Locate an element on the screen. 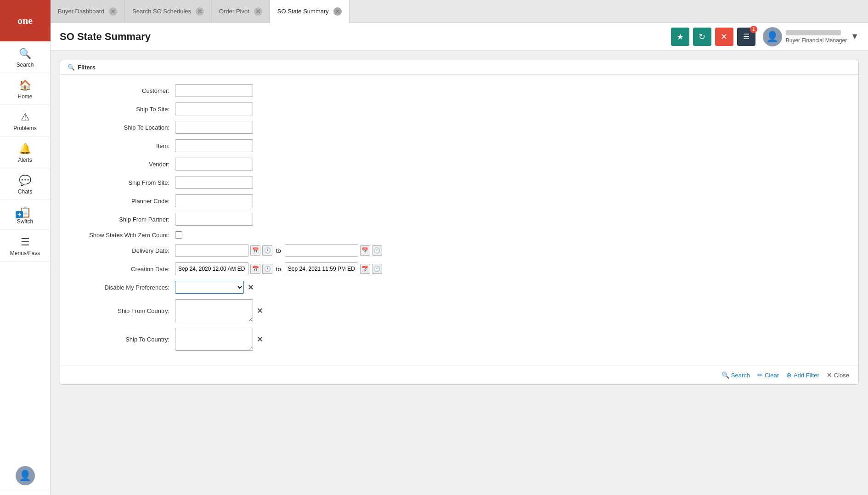 The width and height of the screenshot is (868, 495). clear-action: ✏ Clear is located at coordinates (768, 375).